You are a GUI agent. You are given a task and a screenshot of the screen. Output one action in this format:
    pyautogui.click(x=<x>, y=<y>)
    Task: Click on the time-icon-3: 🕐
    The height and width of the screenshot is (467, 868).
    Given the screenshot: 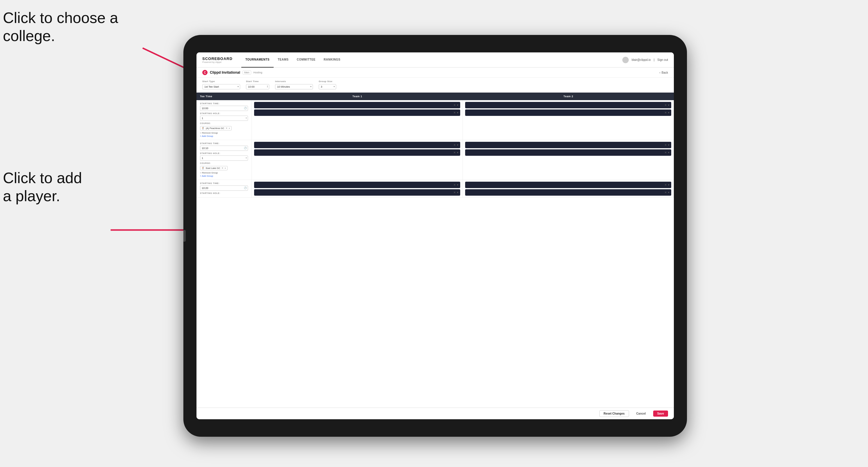 What is the action you would take?
    pyautogui.click(x=245, y=188)
    